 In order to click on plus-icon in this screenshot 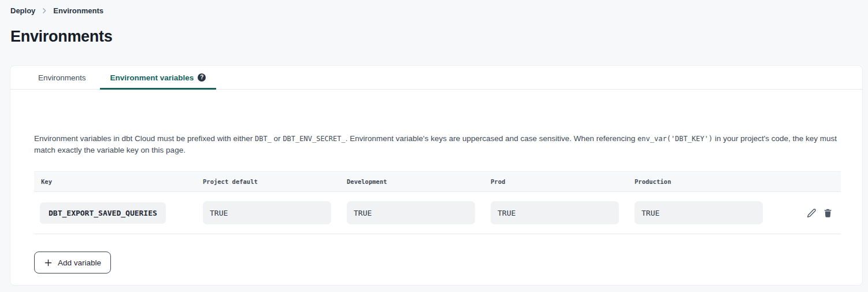, I will do `click(49, 263)`.